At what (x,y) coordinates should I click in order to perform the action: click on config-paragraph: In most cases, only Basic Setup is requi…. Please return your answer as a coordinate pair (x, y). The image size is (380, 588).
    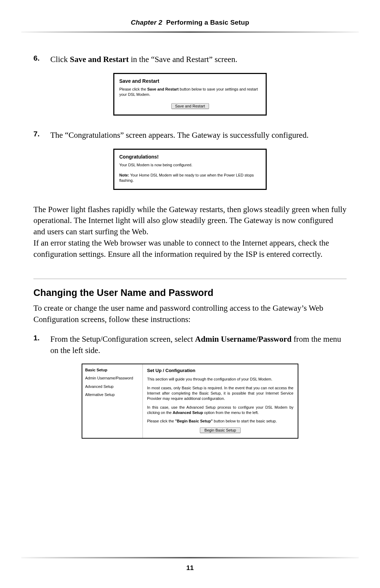
    Looking at the image, I should click on (220, 393).